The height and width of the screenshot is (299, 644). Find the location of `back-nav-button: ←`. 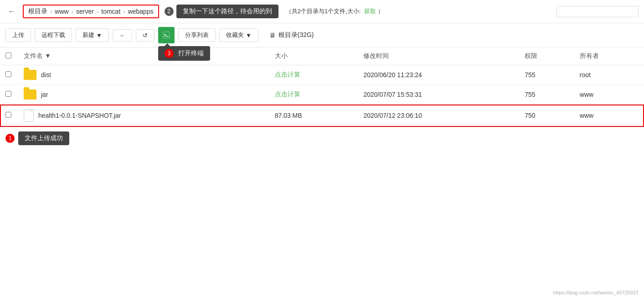

back-nav-button: ← is located at coordinates (122, 36).